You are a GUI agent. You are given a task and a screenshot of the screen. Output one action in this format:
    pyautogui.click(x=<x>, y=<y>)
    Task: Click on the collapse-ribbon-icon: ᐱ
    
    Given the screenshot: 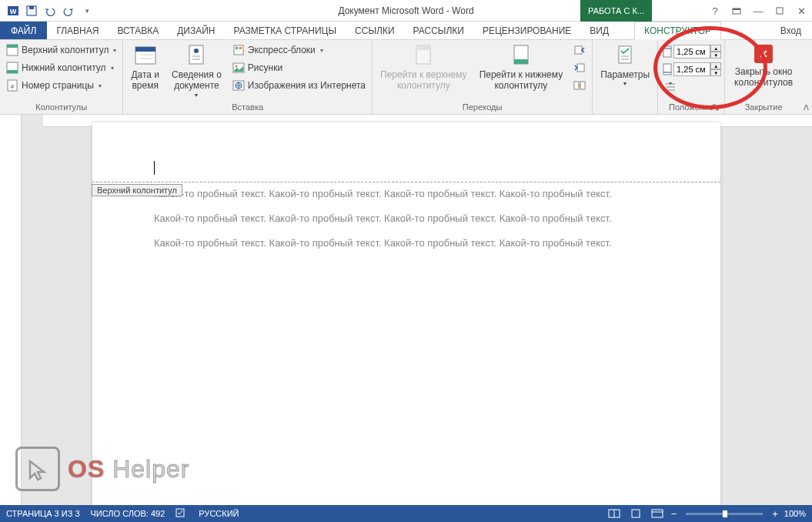 What is the action you would take?
    pyautogui.click(x=807, y=108)
    